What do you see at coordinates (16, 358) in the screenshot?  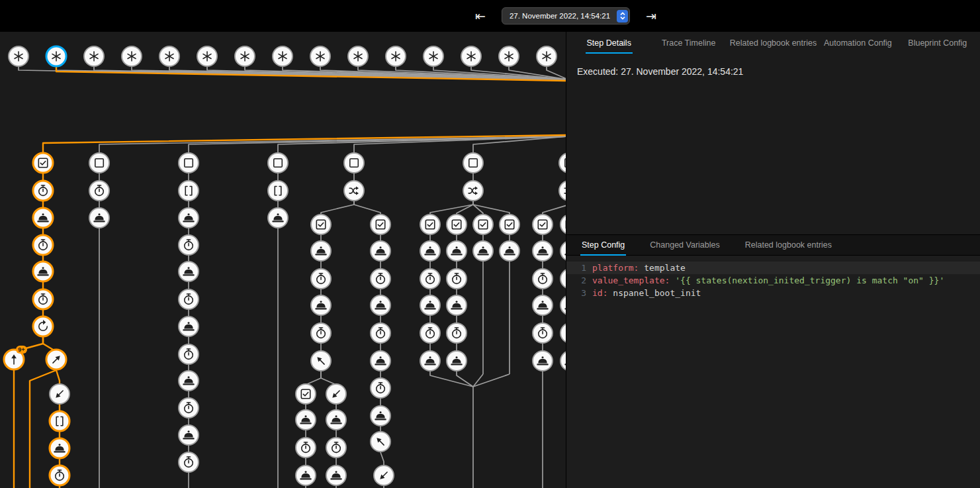 I see `trace-node-arrow-up: 9+` at bounding box center [16, 358].